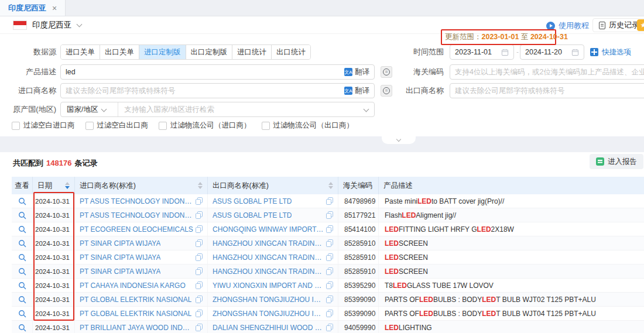  What do you see at coordinates (252, 52) in the screenshot?
I see `datasource-tab: 进口统计` at bounding box center [252, 52].